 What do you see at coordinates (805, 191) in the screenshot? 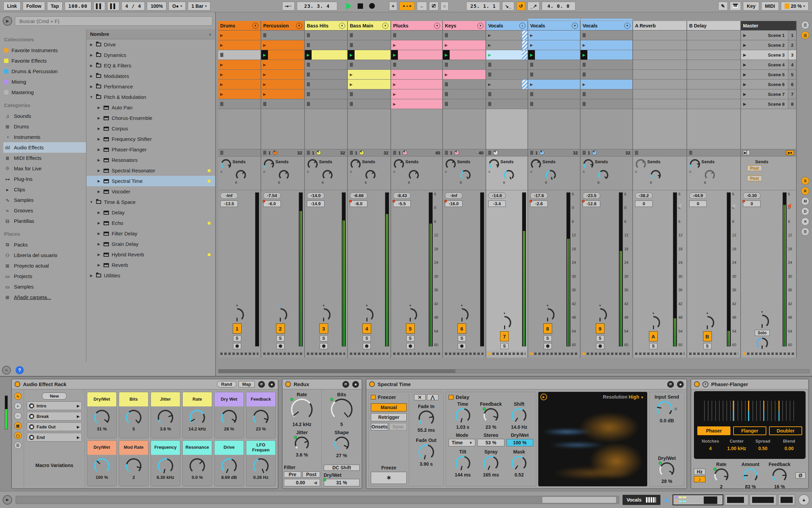
I see `show-returns-toggle: R` at bounding box center [805, 191].